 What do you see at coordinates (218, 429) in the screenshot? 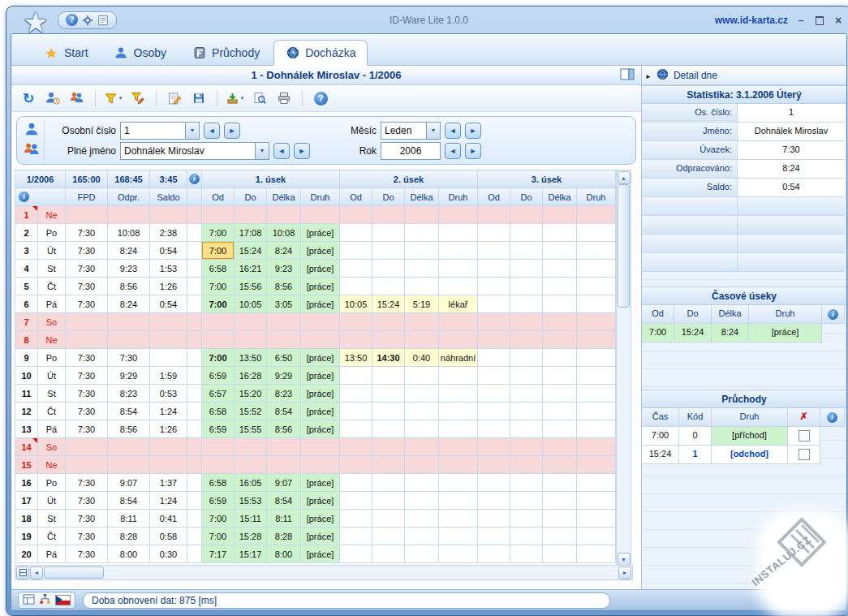
I see `segment-od-cell: 6:59` at bounding box center [218, 429].